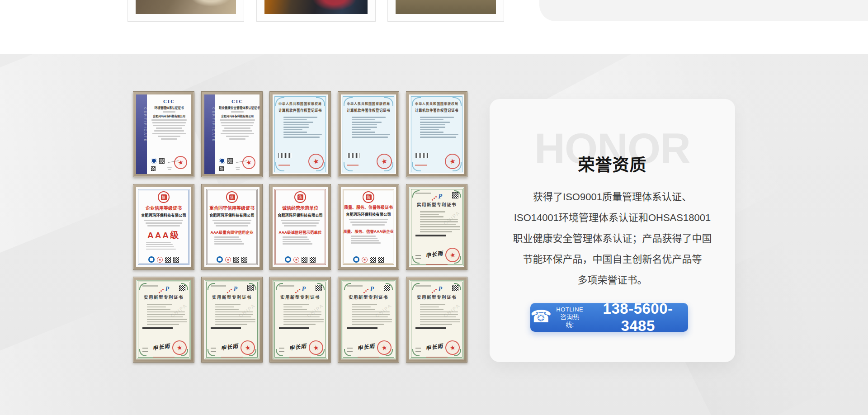  Describe the element at coordinates (316, 7) in the screenshot. I see `crane-truck-site-photo` at that location.